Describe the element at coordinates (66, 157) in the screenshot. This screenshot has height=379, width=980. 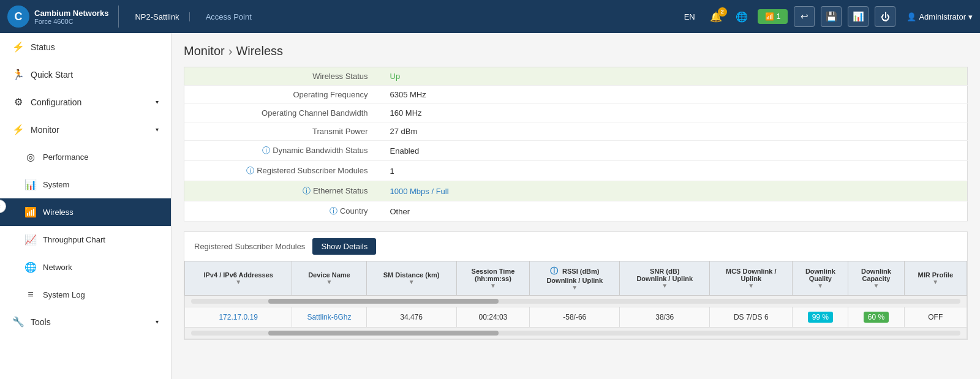
I see `sidebar-label-performance: Performance` at that location.